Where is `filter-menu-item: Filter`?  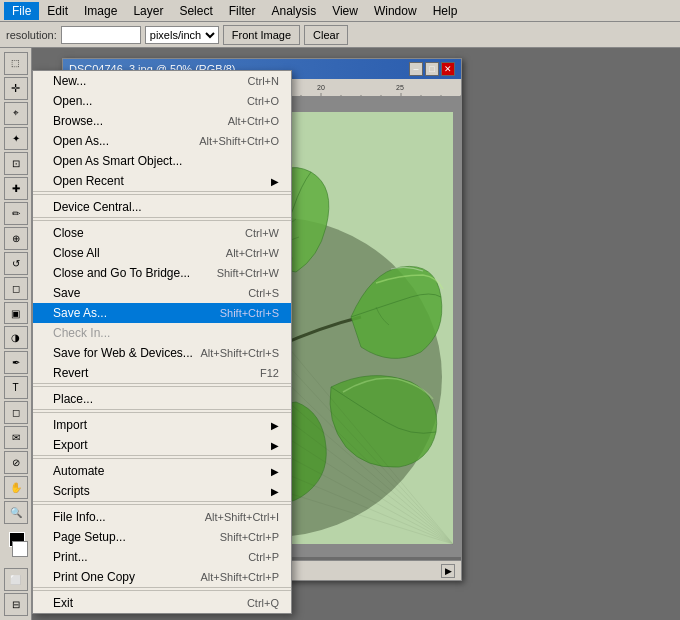
filter-menu-item: Filter is located at coordinates (242, 11).